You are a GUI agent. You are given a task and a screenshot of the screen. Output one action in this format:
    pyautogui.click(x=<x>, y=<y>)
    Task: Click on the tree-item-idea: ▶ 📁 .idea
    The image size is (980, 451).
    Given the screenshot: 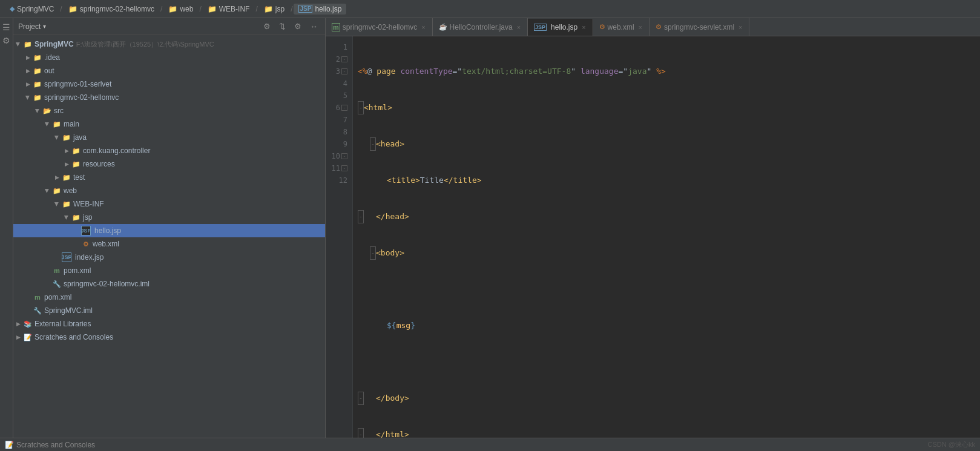 What is the action you would take?
    pyautogui.click(x=169, y=58)
    